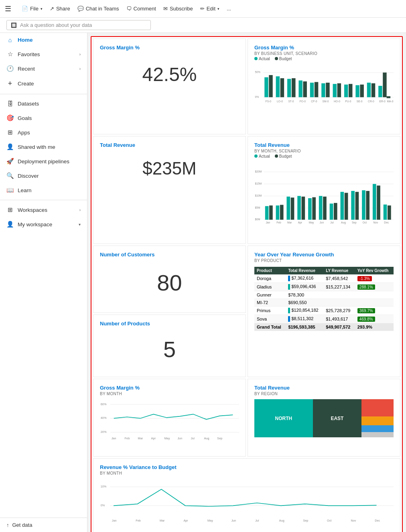 Image resolution: width=406 pixels, height=532 pixels. What do you see at coordinates (378, 418) in the screenshot?
I see `treemap-others` at bounding box center [378, 418].